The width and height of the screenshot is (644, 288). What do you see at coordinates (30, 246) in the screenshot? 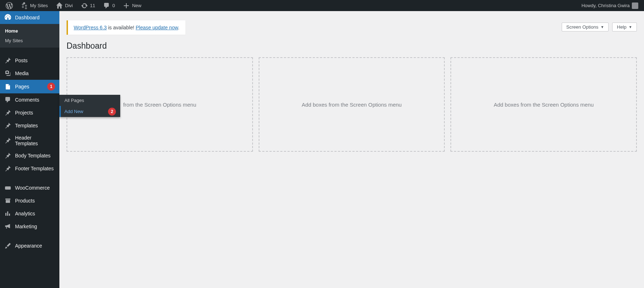
I see `menu-appearance: Appearance` at bounding box center [30, 246].